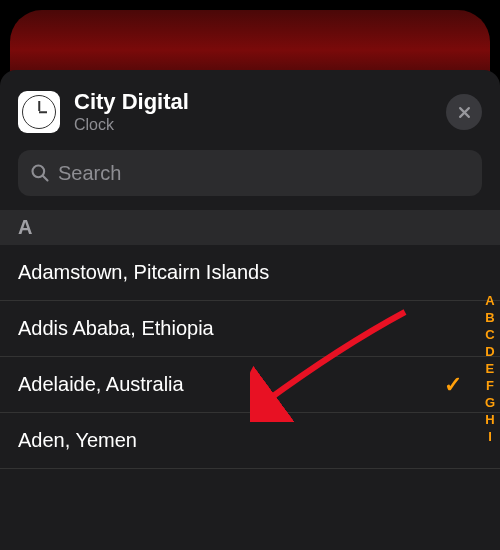 The width and height of the screenshot is (500, 550). Describe the element at coordinates (250, 173) in the screenshot. I see `search-field` at that location.